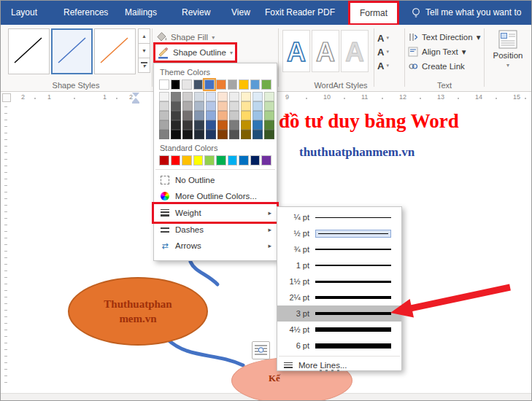  Describe the element at coordinates (6, 249) in the screenshot. I see `vertical-ruler` at that location.